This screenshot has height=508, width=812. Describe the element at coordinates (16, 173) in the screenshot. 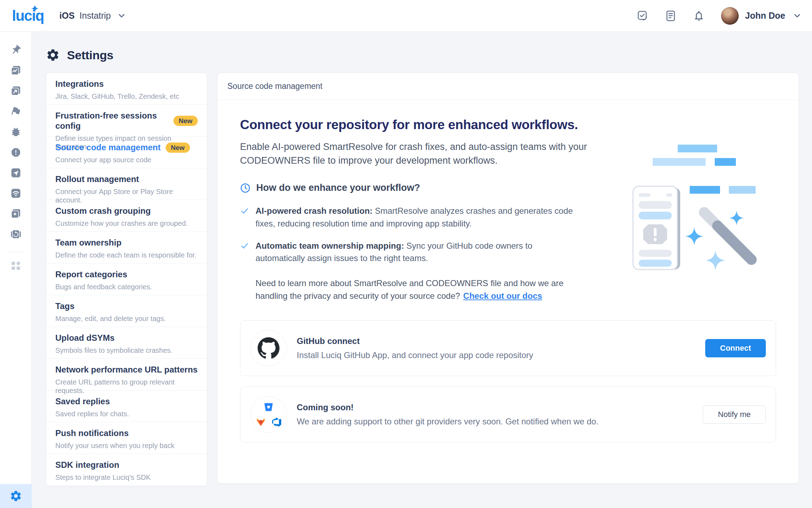

I see `surveys-icon` at that location.